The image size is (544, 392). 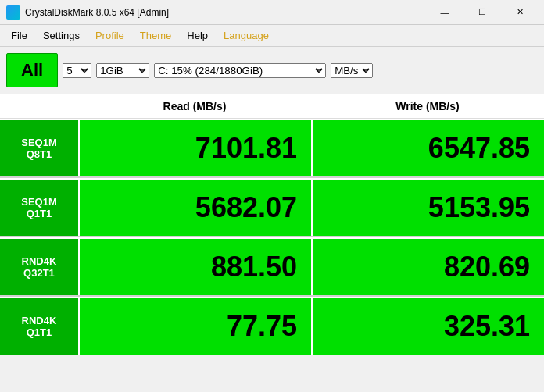 I want to click on bench-row-rnd4k-q32t1: RND4KQ32T1 881.50 820.69, so click(x=272, y=266).